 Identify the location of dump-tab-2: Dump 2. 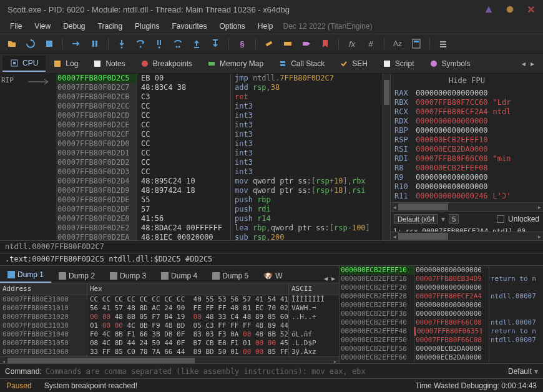
(77, 276).